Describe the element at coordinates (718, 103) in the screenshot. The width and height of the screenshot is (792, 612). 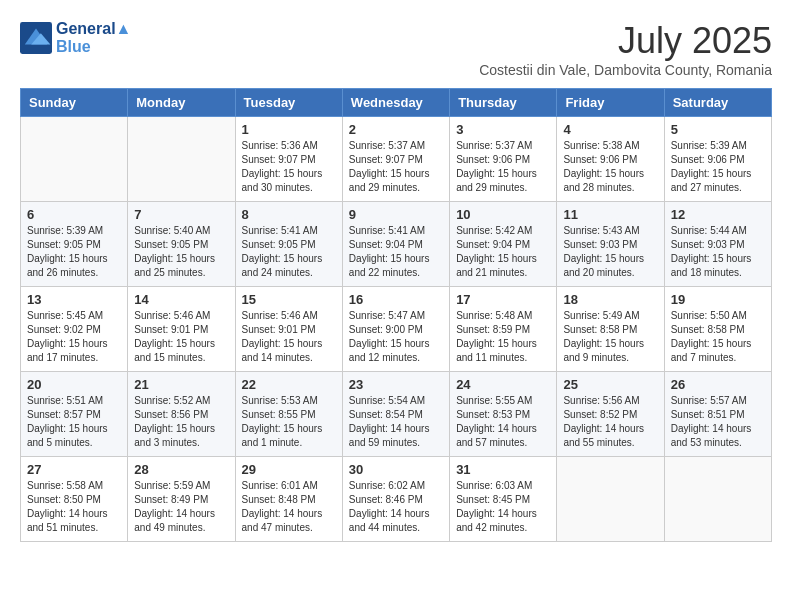
I see `weekday-header-saturday: Saturday` at that location.